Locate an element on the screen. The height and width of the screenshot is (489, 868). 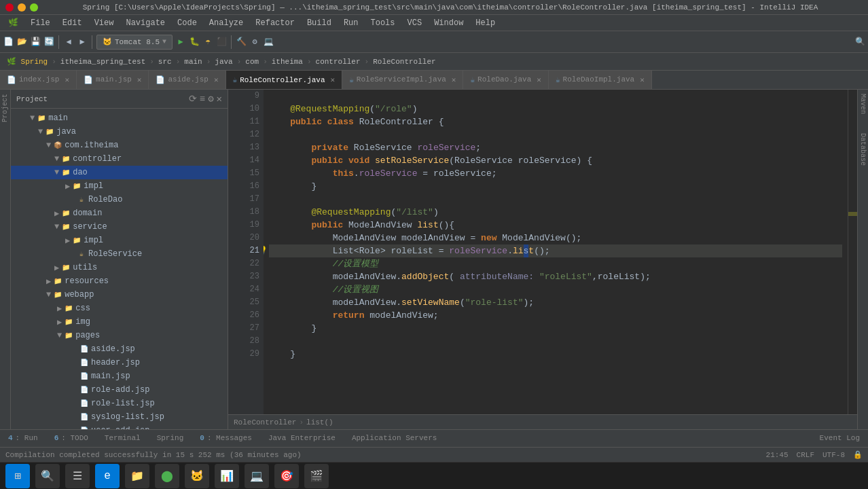
forward-icon: ▶ is located at coordinates (82, 42).